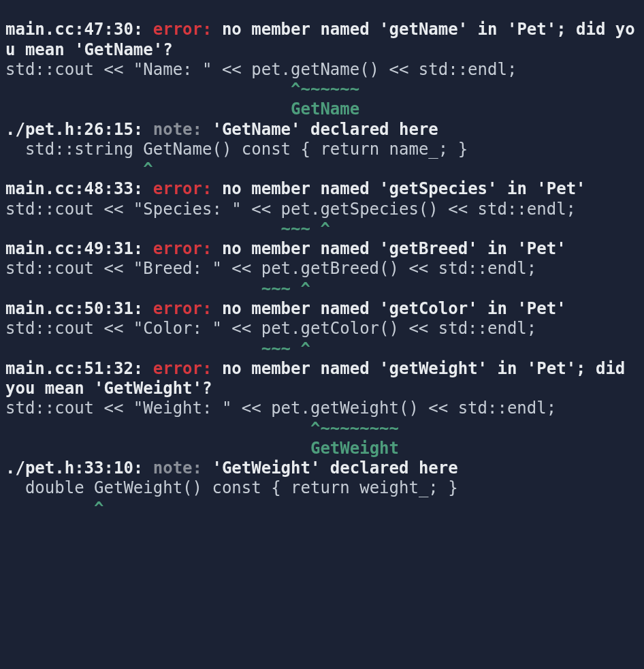 The image size is (644, 669). What do you see at coordinates (231, 488) in the screenshot?
I see `note-code-line: double GetWeight() const { return weight…` at bounding box center [231, 488].